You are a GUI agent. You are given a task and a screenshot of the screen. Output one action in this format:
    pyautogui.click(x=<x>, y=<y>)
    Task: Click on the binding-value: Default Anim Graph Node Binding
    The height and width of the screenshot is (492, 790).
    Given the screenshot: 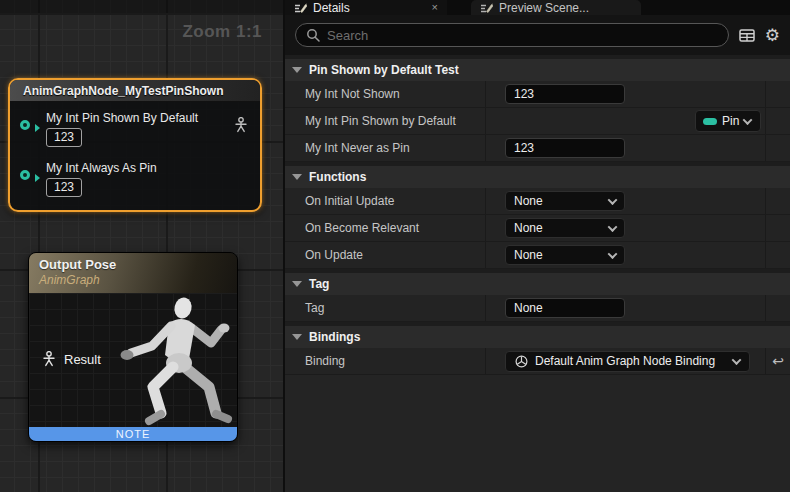 What is the action you would take?
    pyautogui.click(x=625, y=361)
    